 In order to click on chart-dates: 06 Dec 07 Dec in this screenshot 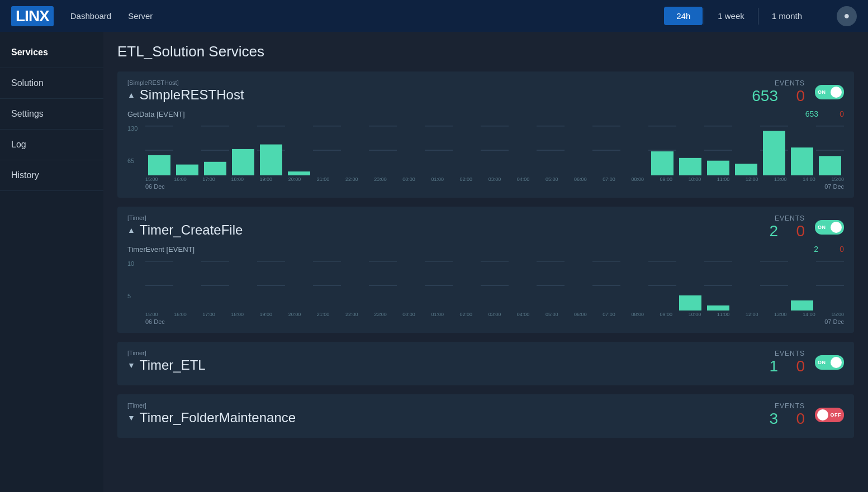, I will do `click(495, 187)`.